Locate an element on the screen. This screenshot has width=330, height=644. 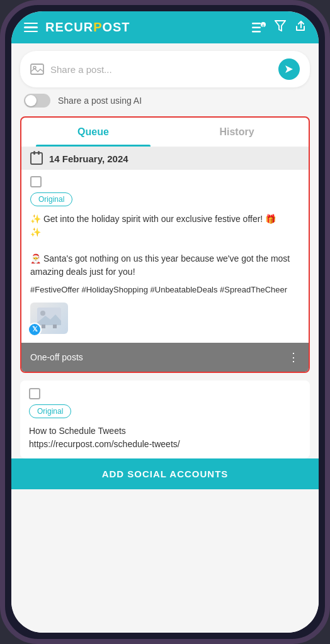
original-badge-2: Original is located at coordinates (50, 411).